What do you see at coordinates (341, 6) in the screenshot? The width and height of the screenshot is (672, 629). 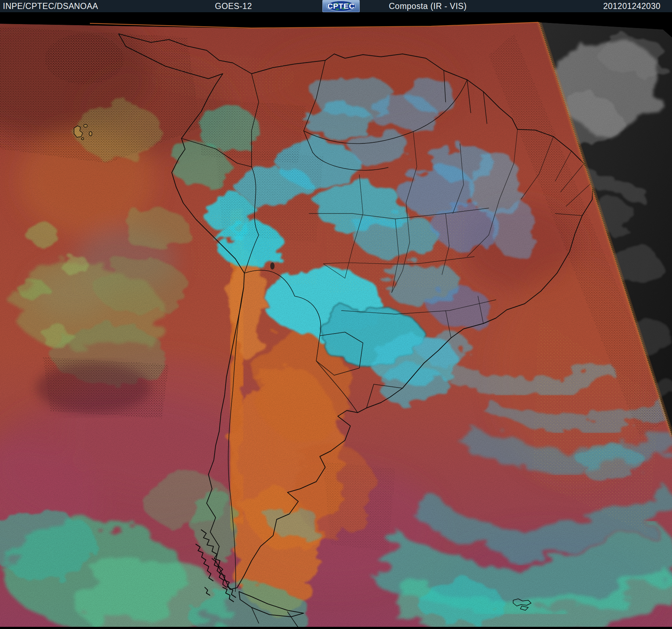 I see `cptec-logo: CPTEC` at bounding box center [341, 6].